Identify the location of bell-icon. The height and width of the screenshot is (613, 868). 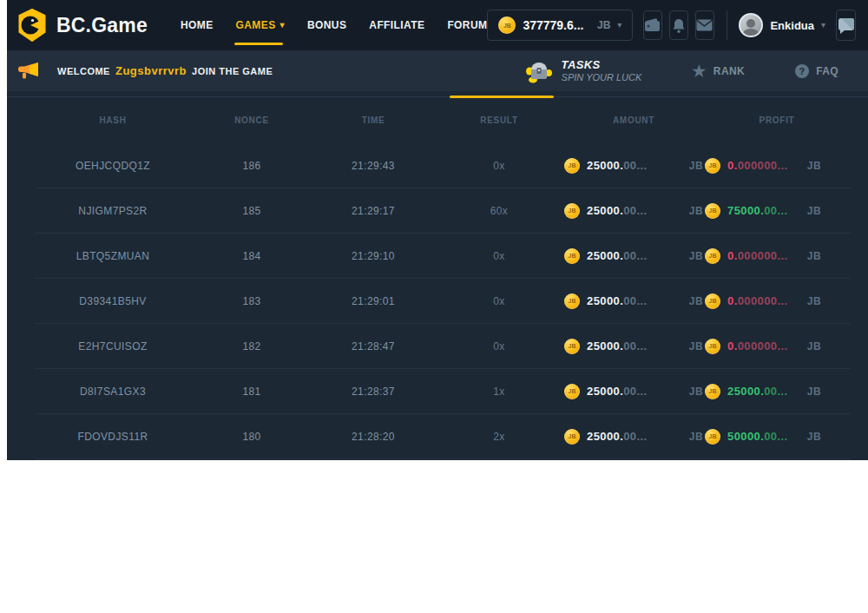
(679, 26).